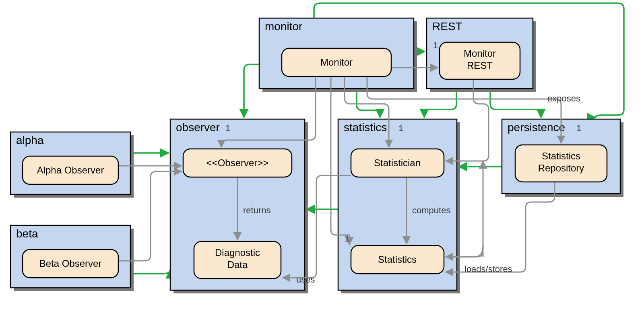  I want to click on label-loads-stores: loads/stores, so click(489, 269).